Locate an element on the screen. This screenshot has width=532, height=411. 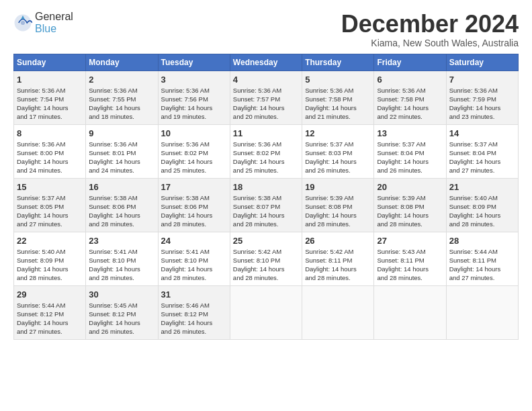
daylight-detail: and 24 minutes. is located at coordinates (112, 171).